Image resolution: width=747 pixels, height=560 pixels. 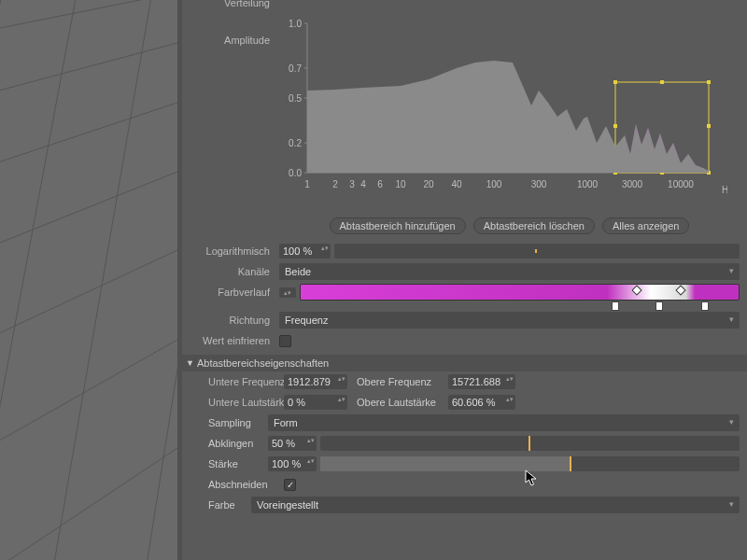 I want to click on svg-text: 4, so click(x=363, y=185).